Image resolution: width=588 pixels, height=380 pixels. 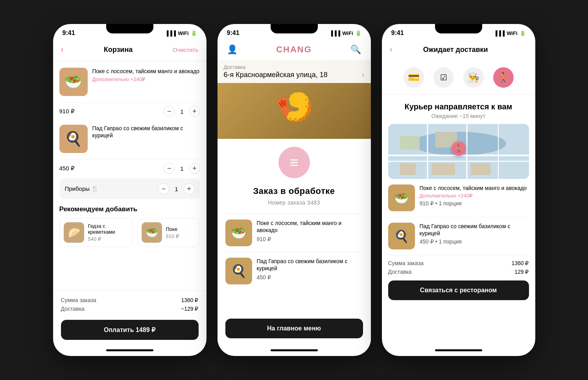 What do you see at coordinates (182, 112) in the screenshot?
I see `qty-num-1: 1` at bounding box center [182, 112].